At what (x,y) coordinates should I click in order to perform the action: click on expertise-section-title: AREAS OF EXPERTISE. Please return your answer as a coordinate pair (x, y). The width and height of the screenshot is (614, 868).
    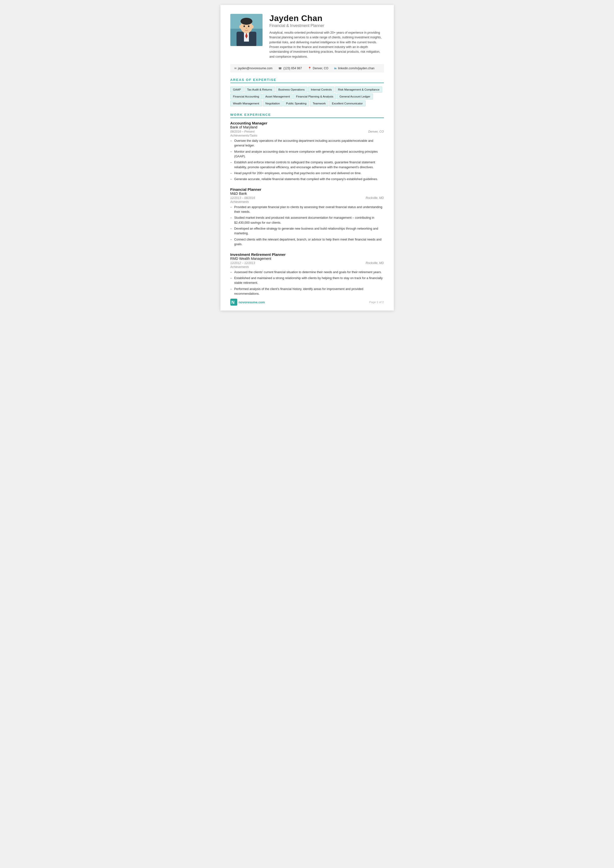
    Looking at the image, I should click on (307, 81).